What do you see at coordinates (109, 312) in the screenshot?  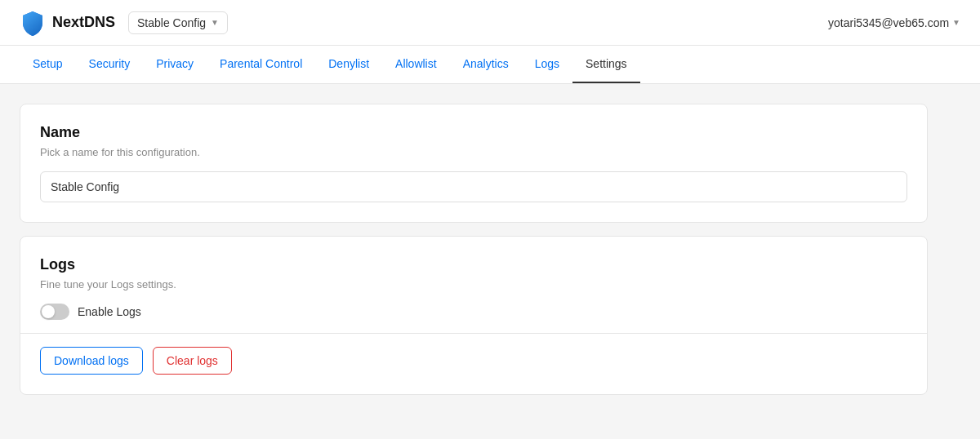 I see `enable-logs-label: Enable Logs` at bounding box center [109, 312].